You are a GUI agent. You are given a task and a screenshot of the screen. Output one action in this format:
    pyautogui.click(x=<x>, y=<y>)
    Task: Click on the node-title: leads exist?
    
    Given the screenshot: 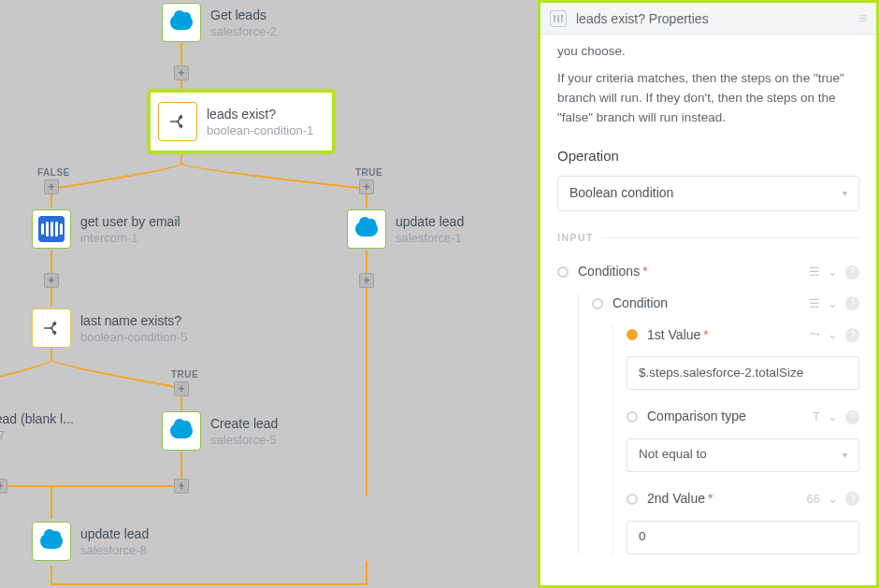 What is the action you would take?
    pyautogui.click(x=260, y=114)
    